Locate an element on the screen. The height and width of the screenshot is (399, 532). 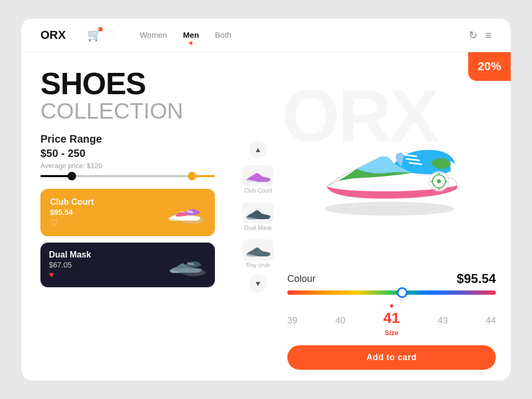
cart-icon-wrap: 🛒 is located at coordinates (95, 35).